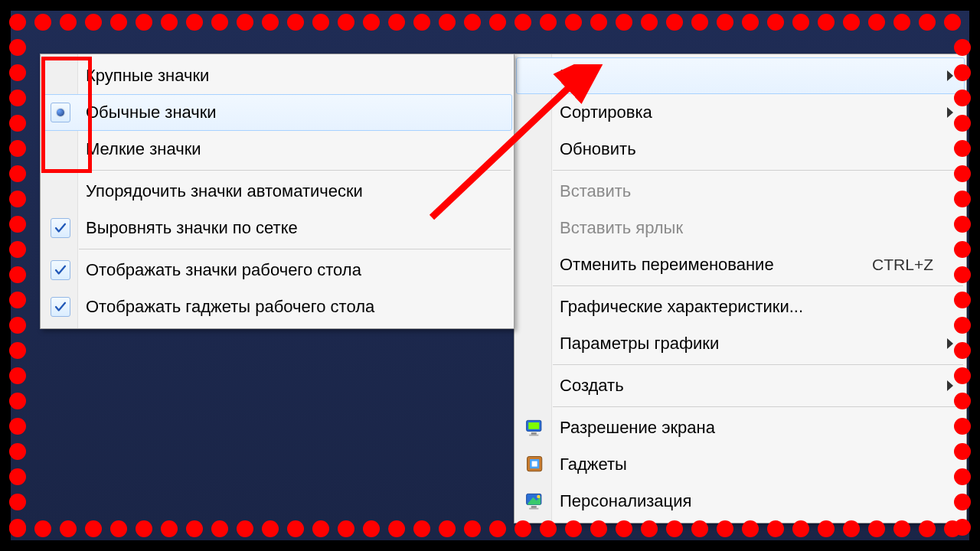 This screenshot has width=980, height=551. What do you see at coordinates (762, 344) in the screenshot?
I see `menu-item-label: Параметры графики` at bounding box center [762, 344].